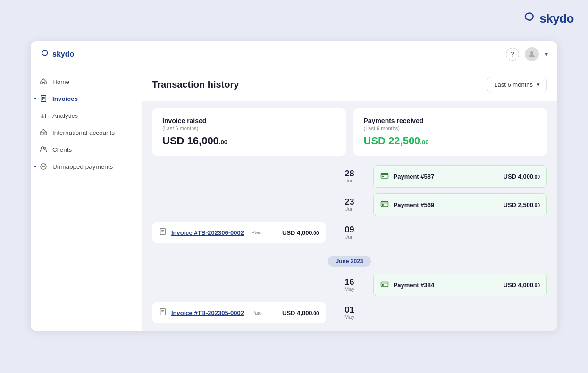 Image resolution: width=588 pixels, height=373 pixels. What do you see at coordinates (242, 313) in the screenshot?
I see `row-left-may01: Invoice #TB-202305-0002 Paid USD 4,000.0…` at bounding box center [242, 313].